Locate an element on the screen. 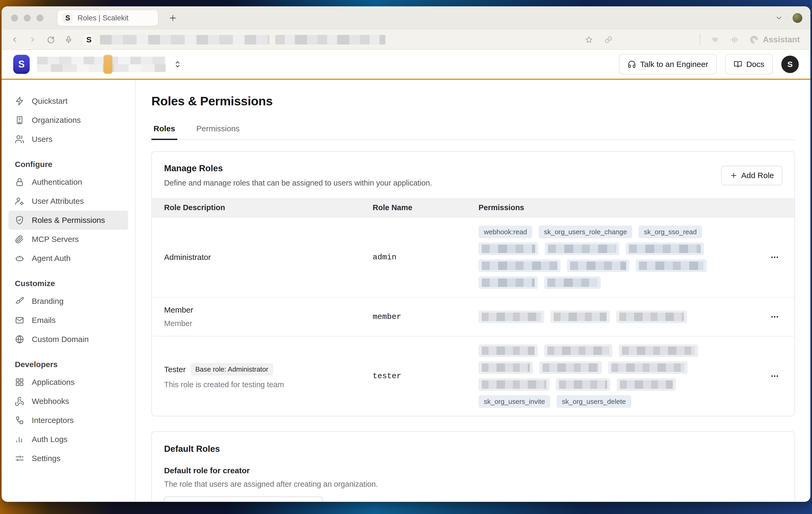  copy-link-icon is located at coordinates (608, 40).